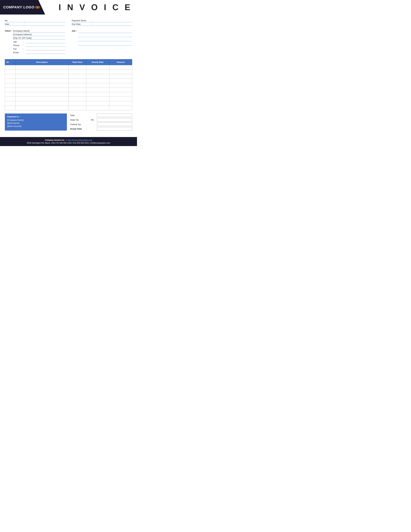 The image size is (411, 532). I want to click on client-city-state-zip: [City, ST, ZIP Code], so click(39, 38).